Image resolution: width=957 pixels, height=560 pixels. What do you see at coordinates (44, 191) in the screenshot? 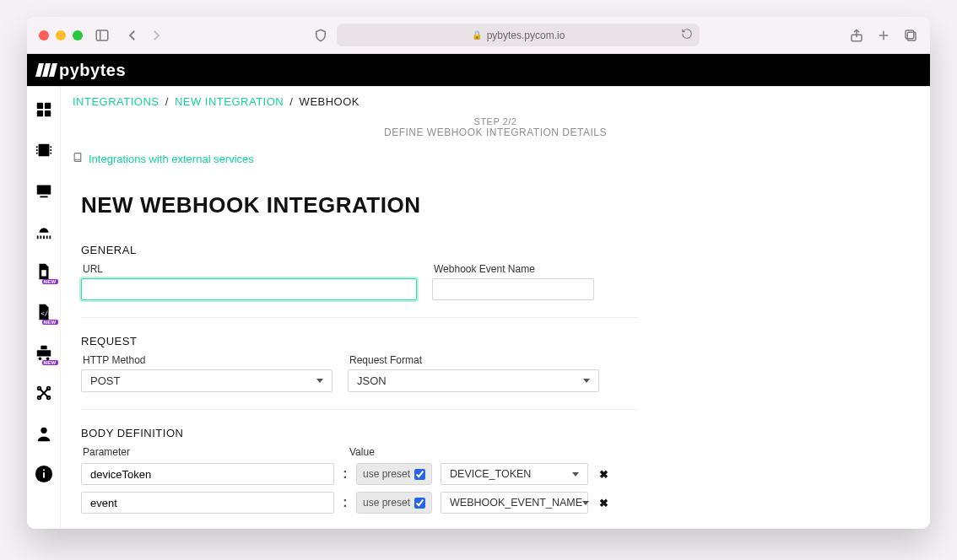
I see `sidebar-item-signals` at bounding box center [44, 191].